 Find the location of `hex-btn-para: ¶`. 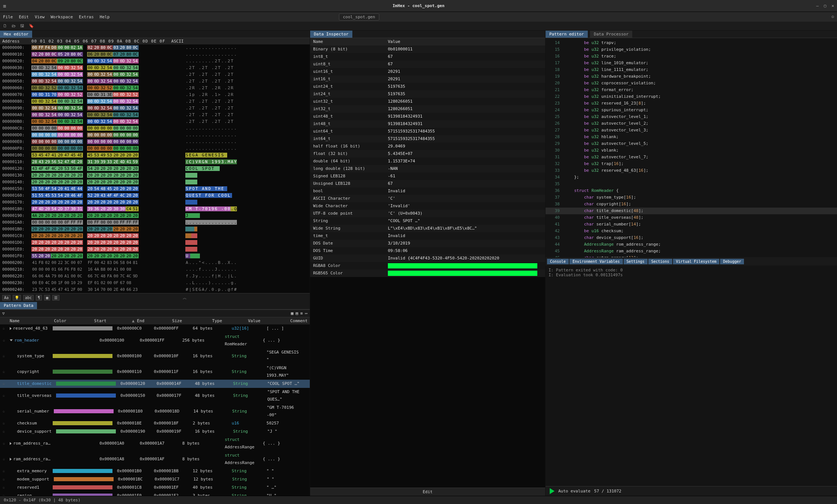

hex-btn-para: ¶ is located at coordinates (39, 298).